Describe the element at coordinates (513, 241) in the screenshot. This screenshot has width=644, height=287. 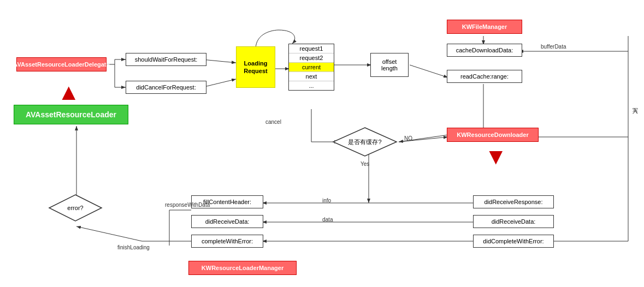
I see `did-complete-with-error-box: didCompleteWithError:` at that location.